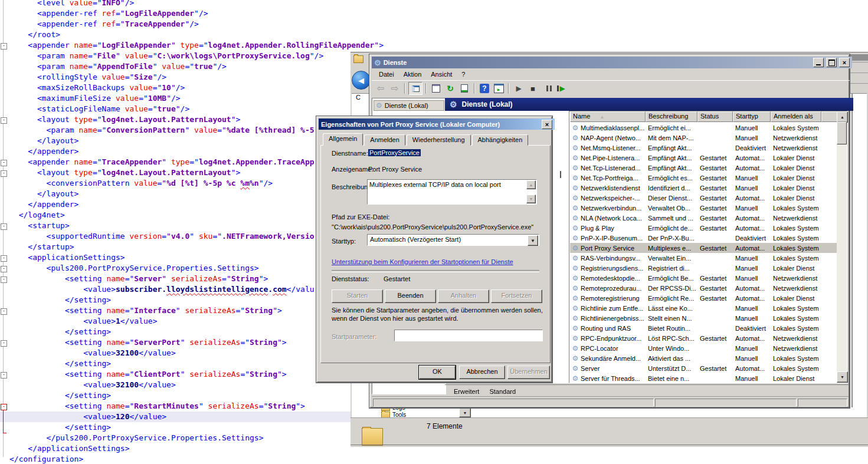 This screenshot has width=868, height=464. What do you see at coordinates (608, 117) in the screenshot?
I see `column-header-name: Name ▲` at bounding box center [608, 117].